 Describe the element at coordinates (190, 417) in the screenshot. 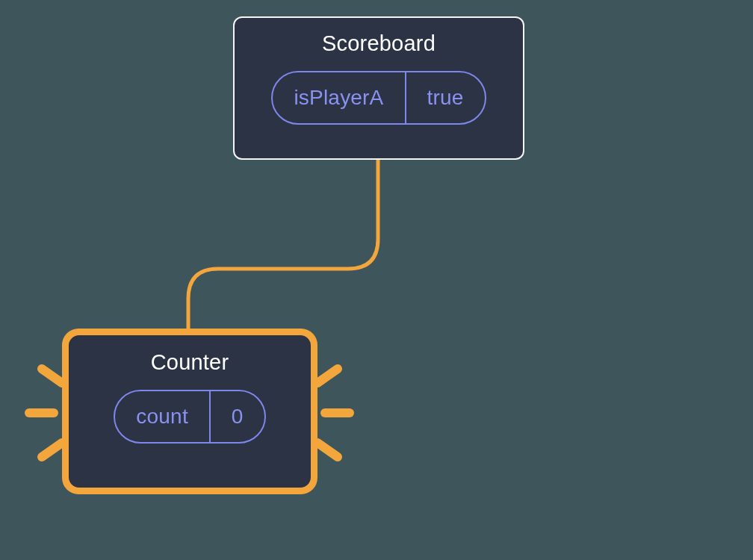

I see `state-pill-counter: count 0` at that location.